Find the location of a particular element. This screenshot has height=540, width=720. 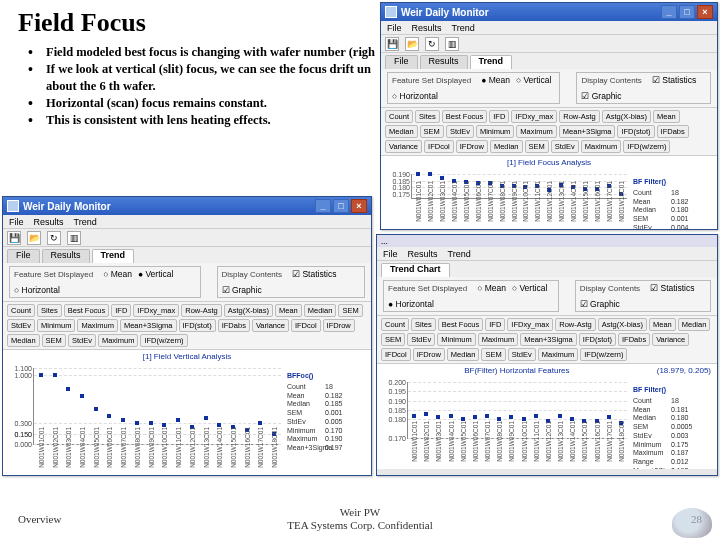

save-icon: 💾 is located at coordinates (14, 238).